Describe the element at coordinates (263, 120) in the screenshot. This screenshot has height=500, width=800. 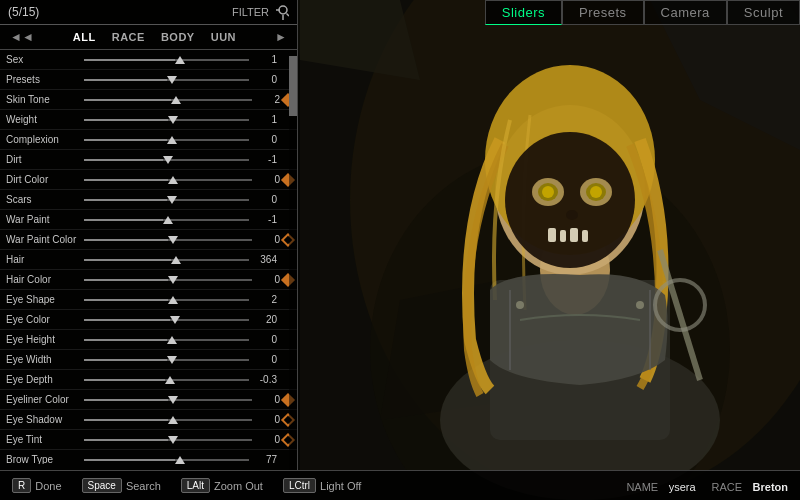
I see `slider-value: 1` at that location.